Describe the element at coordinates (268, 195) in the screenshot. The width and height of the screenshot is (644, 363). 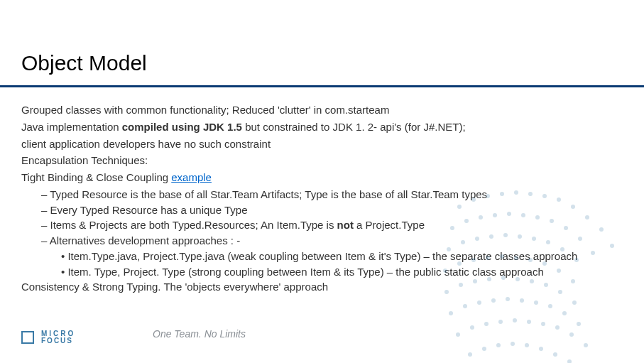
I see `dash-item-1-text: Typed Resource is the base of all Star.T…` at that location.